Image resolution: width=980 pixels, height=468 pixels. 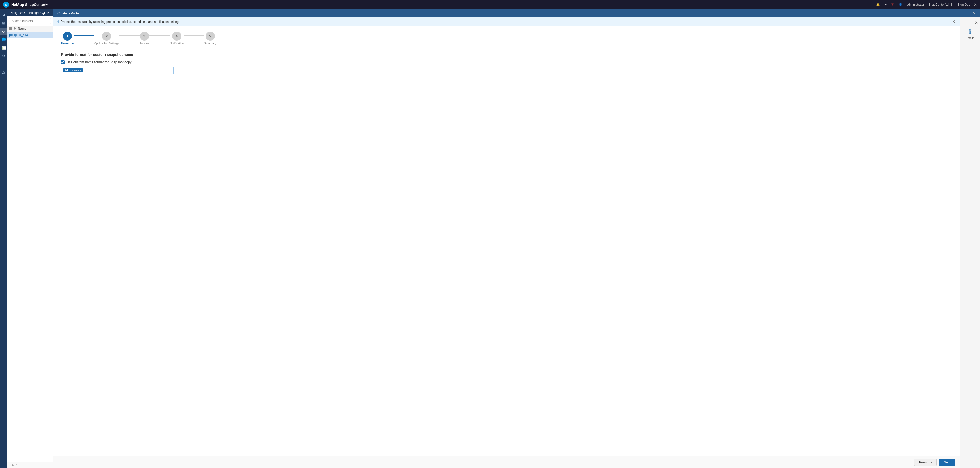 I want to click on signout-button: Sign Out, so click(x=963, y=5).